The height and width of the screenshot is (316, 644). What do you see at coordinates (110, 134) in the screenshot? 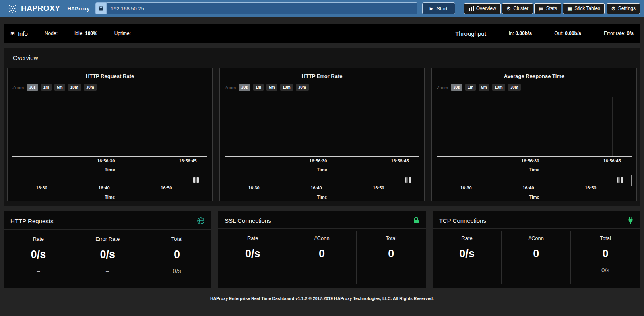
I see `chart-panel-http-request-rate: HTTP Request Rate Zoom 30s 1m 5m 10m 30m…` at bounding box center [110, 134].